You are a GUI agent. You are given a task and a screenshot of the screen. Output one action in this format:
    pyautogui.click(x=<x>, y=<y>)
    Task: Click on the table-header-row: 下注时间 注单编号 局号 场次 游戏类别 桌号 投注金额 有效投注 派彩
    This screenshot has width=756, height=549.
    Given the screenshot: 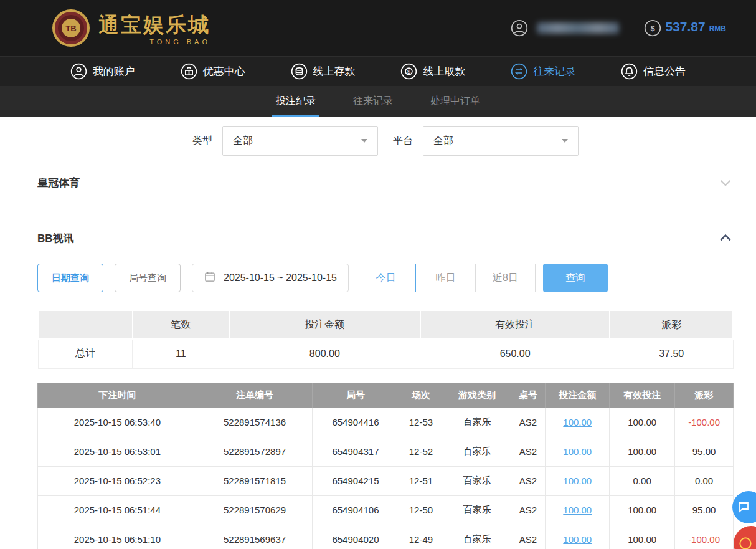 What is the action you would take?
    pyautogui.click(x=386, y=395)
    